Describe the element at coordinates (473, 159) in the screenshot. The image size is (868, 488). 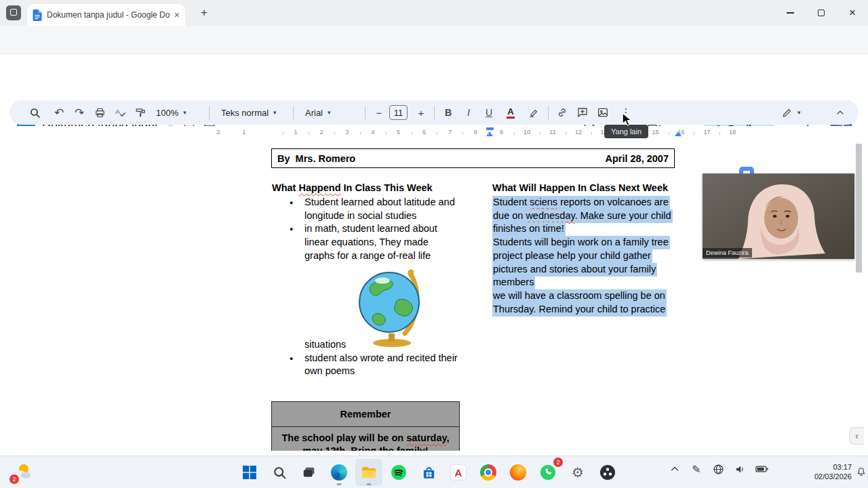
I see `byline-table-row: By Mrs. Romero April 28, 2007` at that location.